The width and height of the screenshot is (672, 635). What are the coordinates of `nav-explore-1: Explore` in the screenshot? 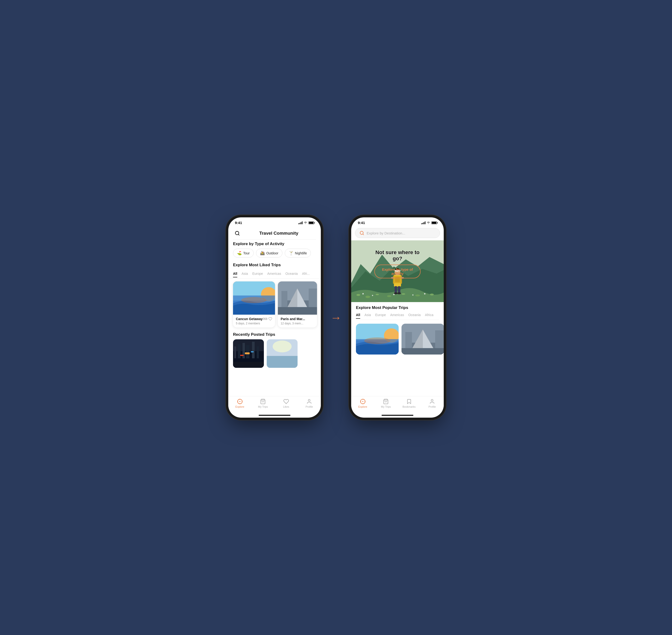 It's located at (240, 403).